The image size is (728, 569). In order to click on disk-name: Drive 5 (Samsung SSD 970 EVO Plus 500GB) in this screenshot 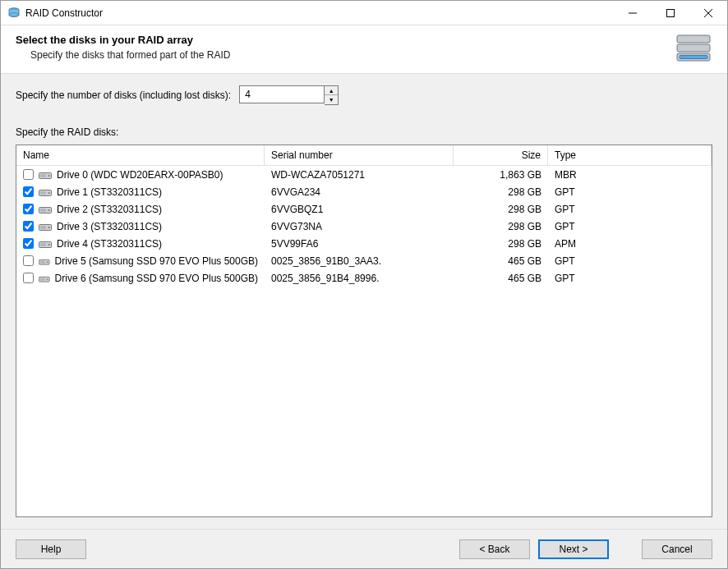, I will do `click(156, 261)`.